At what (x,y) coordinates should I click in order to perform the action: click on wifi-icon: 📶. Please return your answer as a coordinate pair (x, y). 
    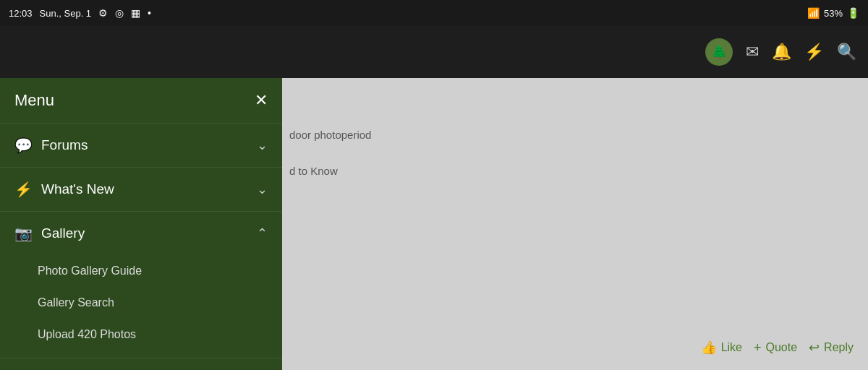
    Looking at the image, I should click on (813, 13).